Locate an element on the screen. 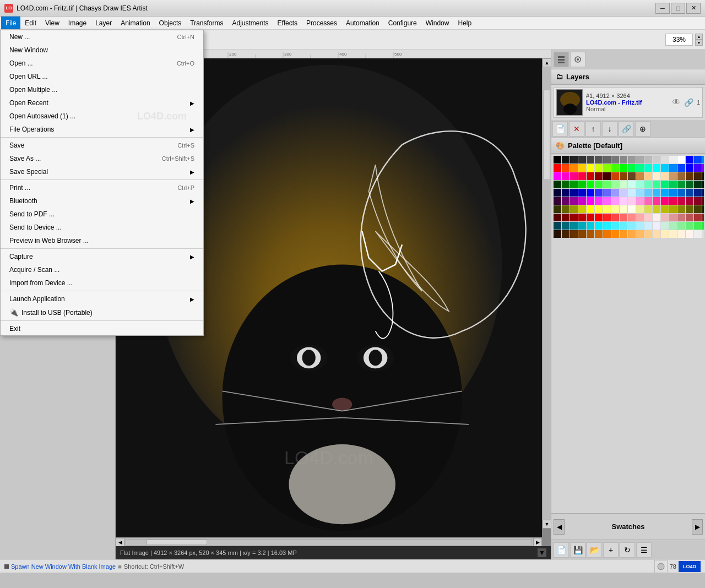  palette-save-btn: 💾 is located at coordinates (578, 550).